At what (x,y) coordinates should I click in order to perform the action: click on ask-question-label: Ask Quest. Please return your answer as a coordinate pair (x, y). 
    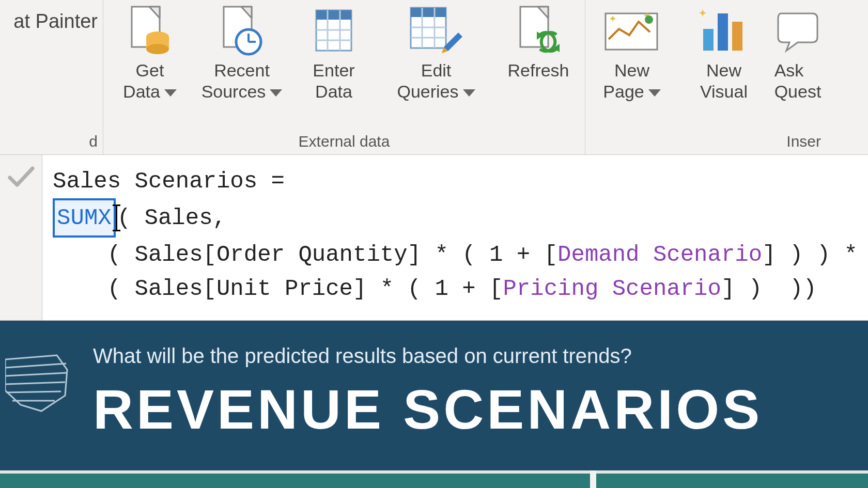
    Looking at the image, I should click on (798, 81).